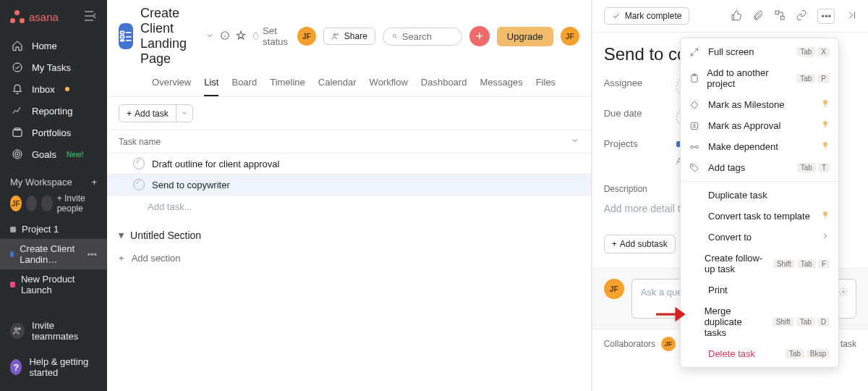  I want to click on sidebar-project: Create Client Landin…•••, so click(54, 254).